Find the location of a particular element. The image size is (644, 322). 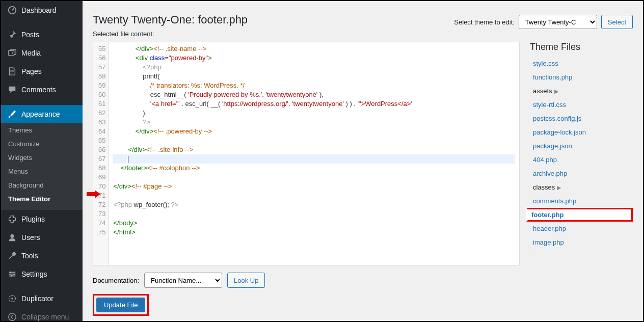

wrench-icon is located at coordinates (12, 256).